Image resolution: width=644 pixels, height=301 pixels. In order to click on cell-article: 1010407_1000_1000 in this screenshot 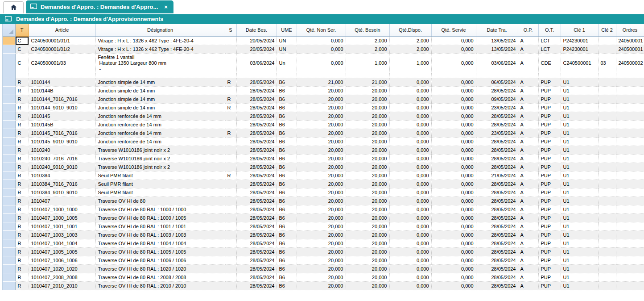, I will do `click(62, 209)`.